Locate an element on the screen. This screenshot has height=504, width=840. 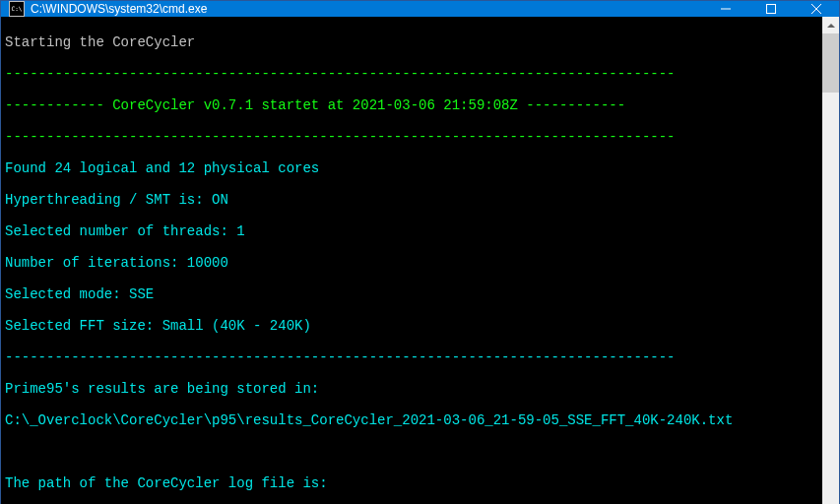
info-line: C:\_Overclock\CoreCycler\p95\results_Cor… is located at coordinates (412, 420).